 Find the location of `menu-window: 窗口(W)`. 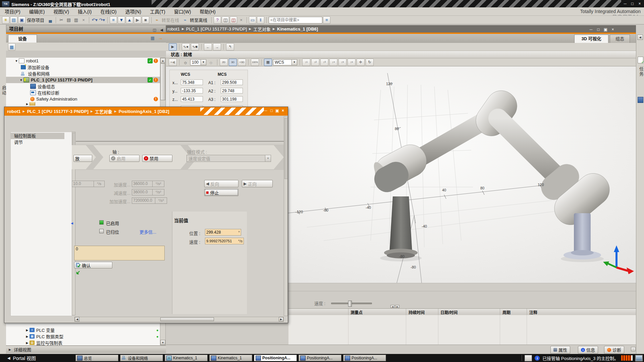

menu-window: 窗口(W) is located at coordinates (182, 11).